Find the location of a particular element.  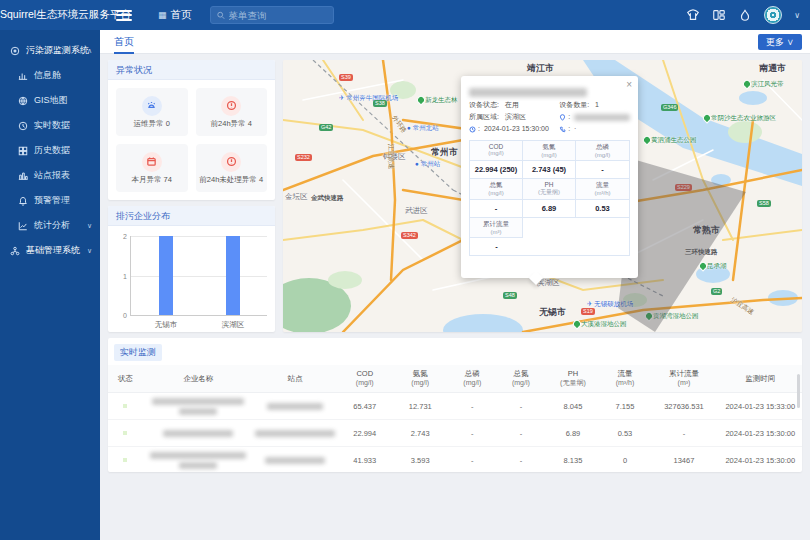

road-shield: G2 is located at coordinates (716, 292).